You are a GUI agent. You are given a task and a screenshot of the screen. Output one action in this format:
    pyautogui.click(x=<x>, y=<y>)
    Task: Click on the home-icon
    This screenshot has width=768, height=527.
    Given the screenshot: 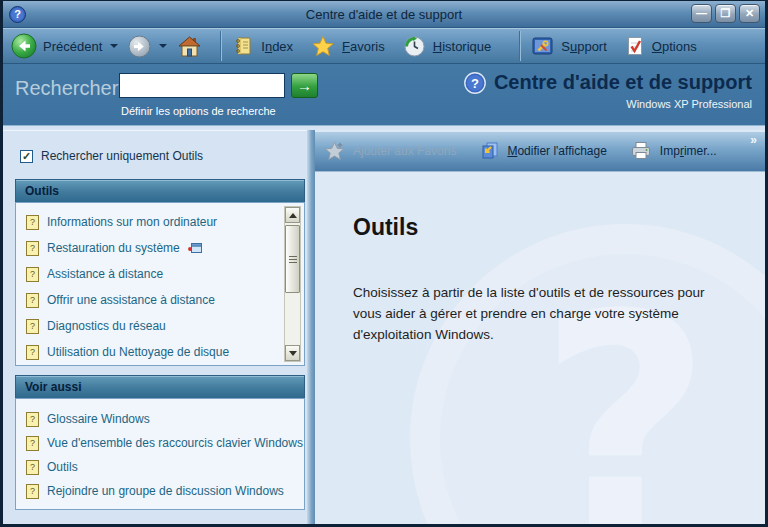 What is the action you would take?
    pyautogui.click(x=190, y=46)
    